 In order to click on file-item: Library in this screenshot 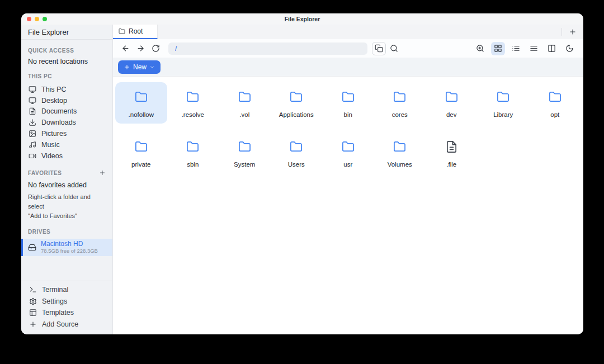, I will do `click(503, 103)`.